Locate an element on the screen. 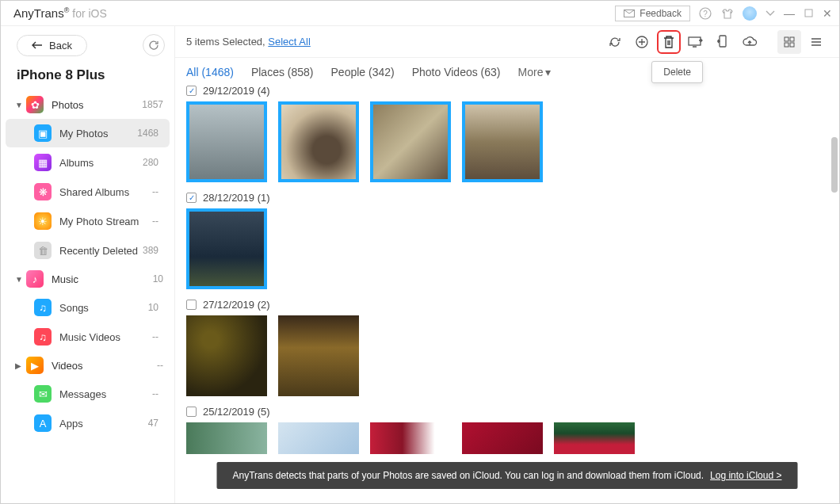 The width and height of the screenshot is (840, 504). sidebar-item-messages: ✉Messages-- is located at coordinates (87, 394).